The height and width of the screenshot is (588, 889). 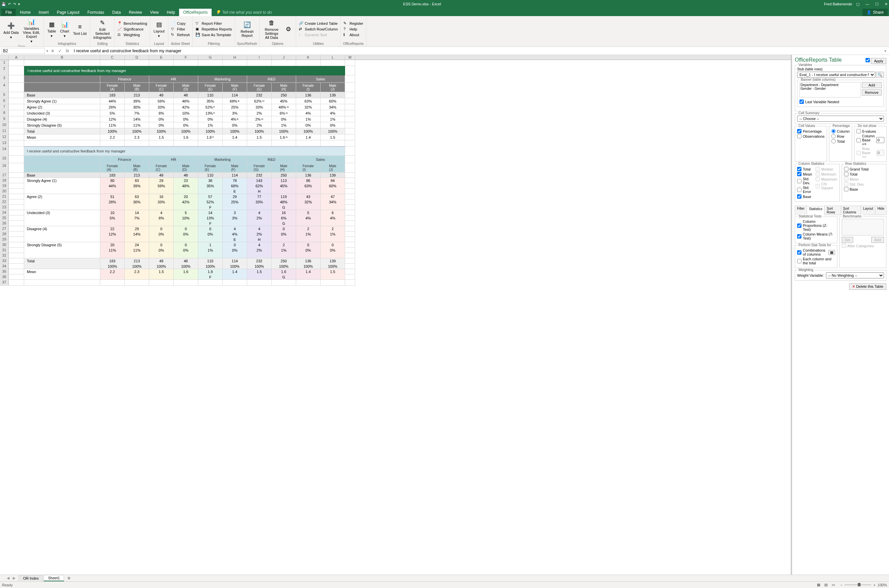 What do you see at coordinates (60, 51) in the screenshot?
I see `accept-formula-icon: ✓` at bounding box center [60, 51].